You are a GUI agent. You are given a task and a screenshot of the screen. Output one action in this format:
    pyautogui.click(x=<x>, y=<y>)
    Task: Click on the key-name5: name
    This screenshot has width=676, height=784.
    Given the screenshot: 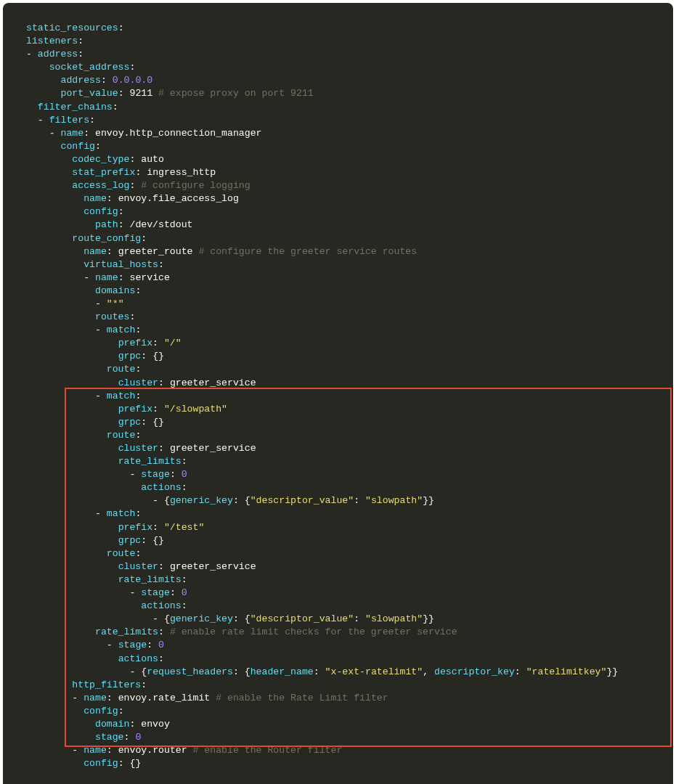 What is the action you would take?
    pyautogui.click(x=95, y=698)
    